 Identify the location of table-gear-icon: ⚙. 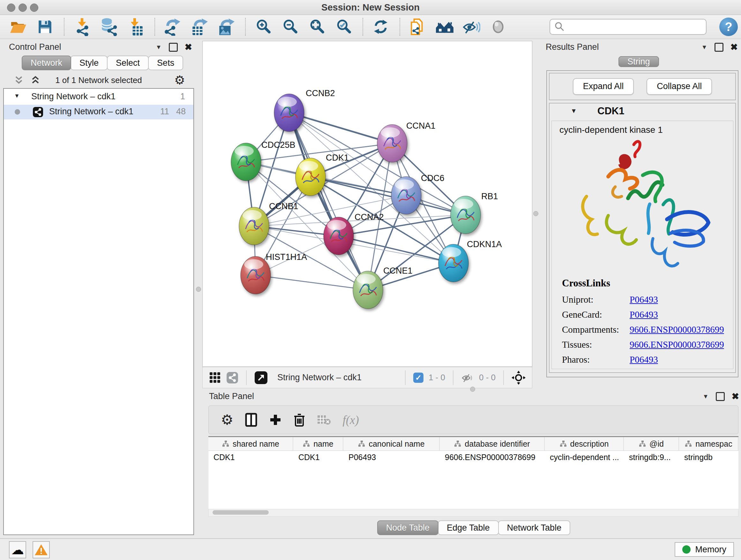
(227, 420).